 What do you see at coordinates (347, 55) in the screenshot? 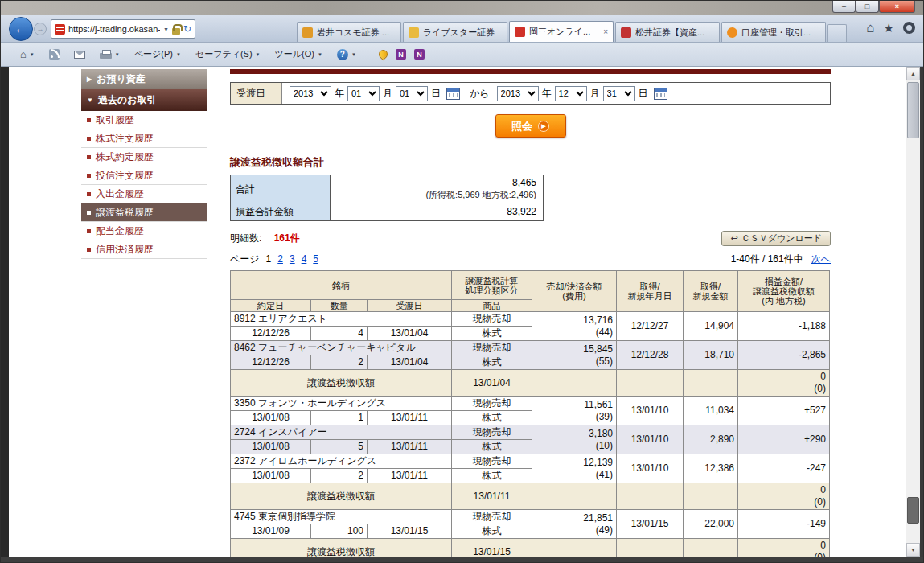
I see `help-menu-button: ? ▼` at bounding box center [347, 55].